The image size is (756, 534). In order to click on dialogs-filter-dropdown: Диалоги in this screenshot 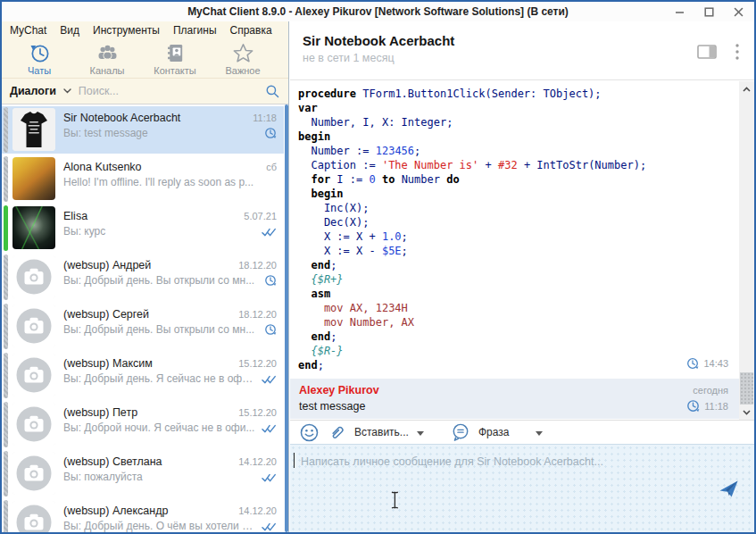, I will do `click(33, 91)`.